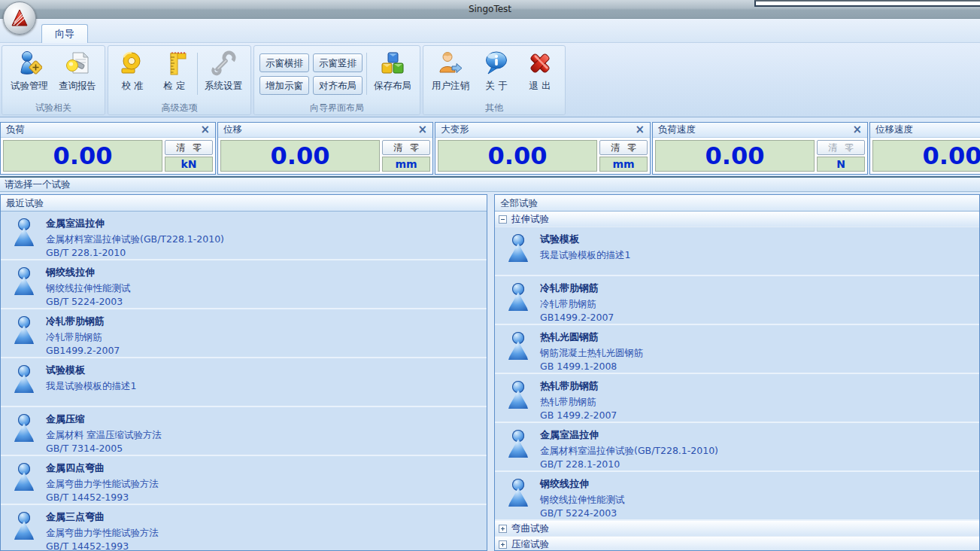 The image size is (980, 551). What do you see at coordinates (623, 164) in the screenshot?
I see `meter-large-deformation-unit: mm` at bounding box center [623, 164].